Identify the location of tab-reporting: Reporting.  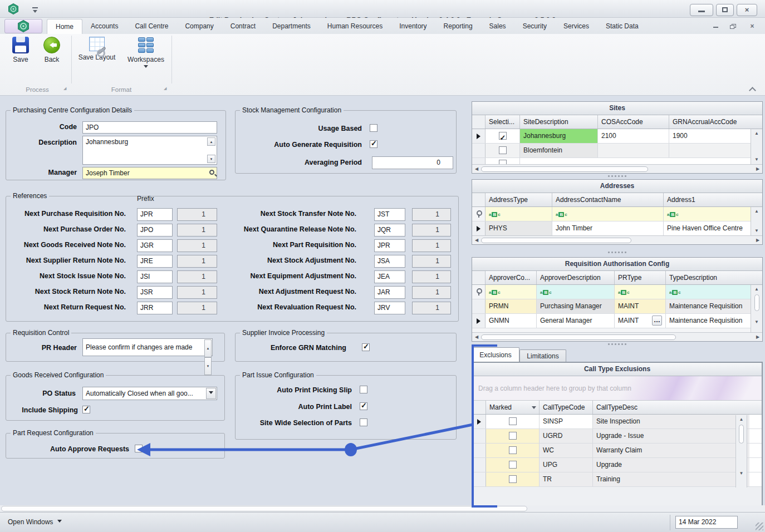
(458, 27).